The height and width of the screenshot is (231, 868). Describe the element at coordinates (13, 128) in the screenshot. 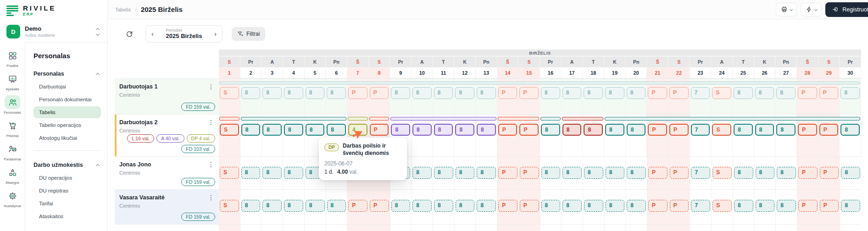

I see `rail-item-pirkimai: Pirkimai` at that location.